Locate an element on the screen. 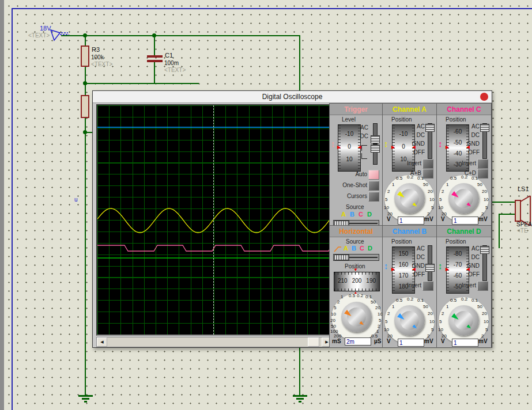 The height and width of the screenshot is (410, 532). wire-speaker-top is located at coordinates (503, 202).